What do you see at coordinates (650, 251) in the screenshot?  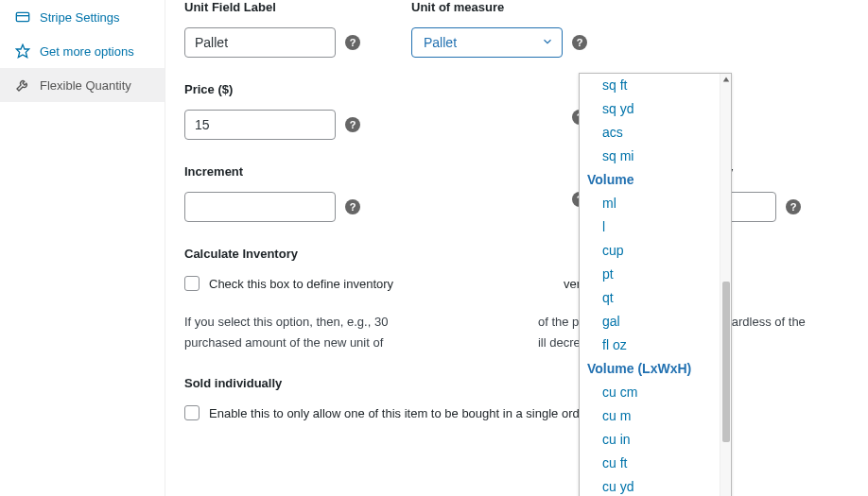 I see `dropdown-option: cup` at bounding box center [650, 251].